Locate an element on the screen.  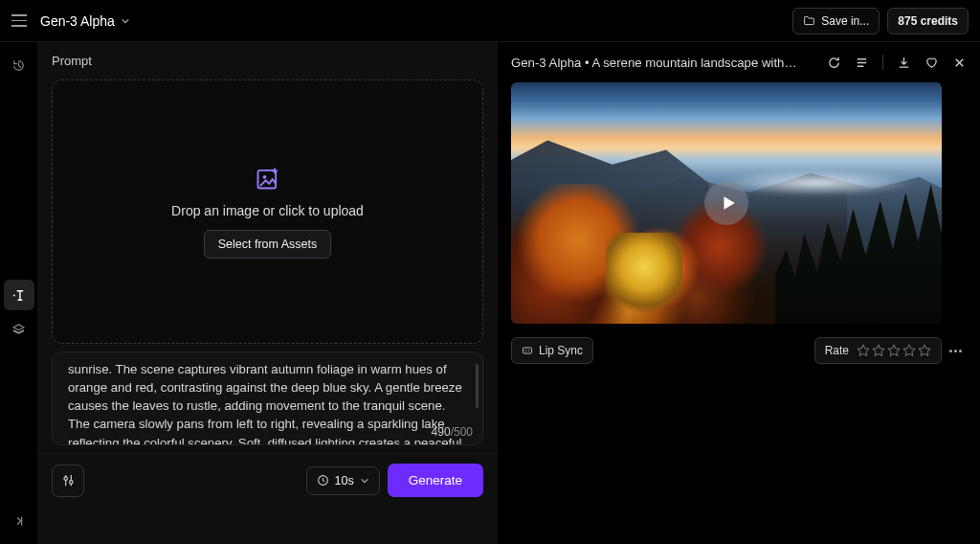
menu-icon is located at coordinates (19, 21).